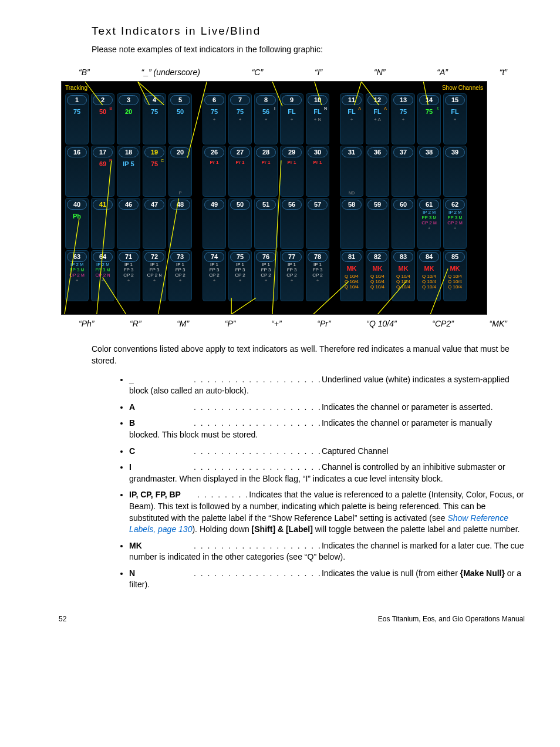  Describe the element at coordinates (180, 223) in the screenshot. I see `channel-cell: 48` at that location.